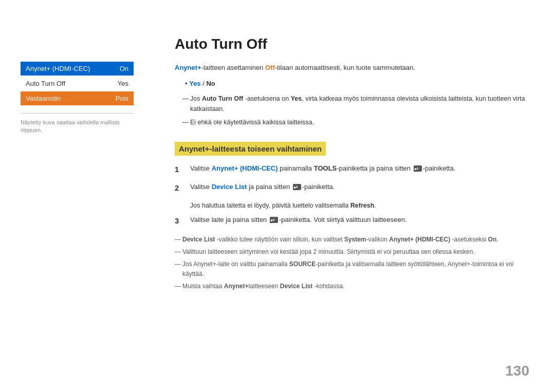 The image size is (555, 392). What do you see at coordinates (517, 371) in the screenshot?
I see `page-number: 130` at bounding box center [517, 371].